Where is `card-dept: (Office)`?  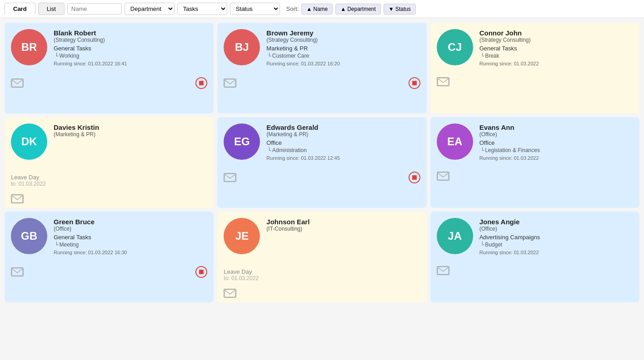
card-dept: (Office) is located at coordinates (556, 134).